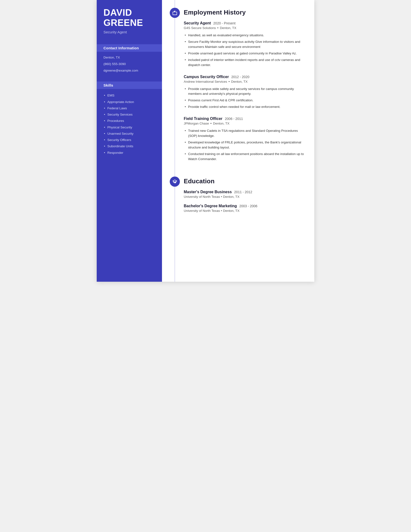  What do you see at coordinates (244, 93) in the screenshot?
I see `job-block: Campus Security Officer2012 - 2020Andrew…` at bounding box center [244, 93].